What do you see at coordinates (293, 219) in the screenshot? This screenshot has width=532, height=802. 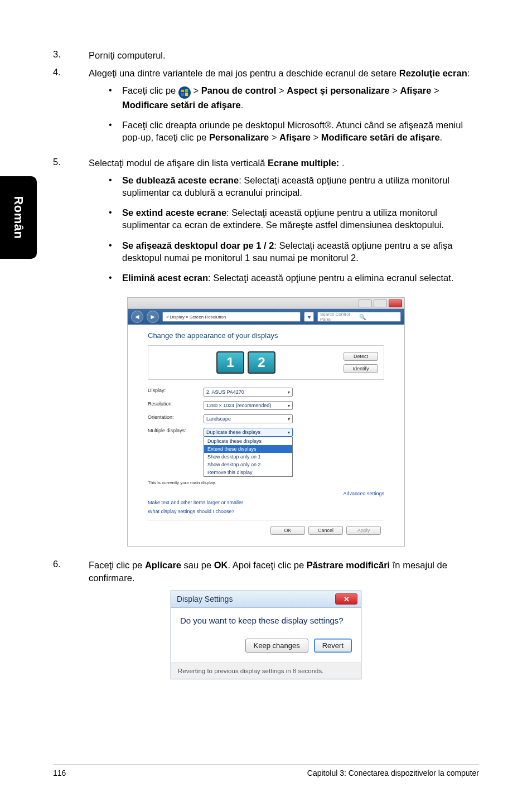 I see `step-5-bullet-2: Se extind aceste ecrane: Selectaţi aceas…` at bounding box center [293, 219].